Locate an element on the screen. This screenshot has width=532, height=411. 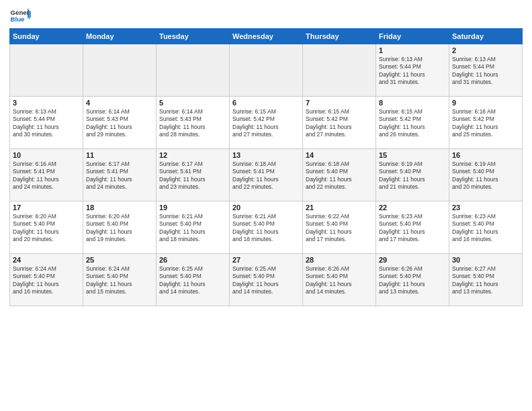
day-number: 28 is located at coordinates (339, 260).